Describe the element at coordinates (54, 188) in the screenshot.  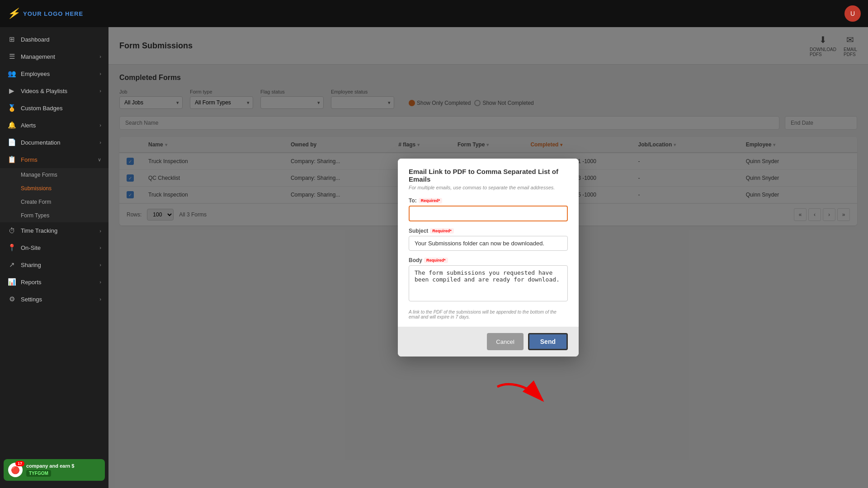
I see `sidebar-item-submissions: Submissions` at that location.